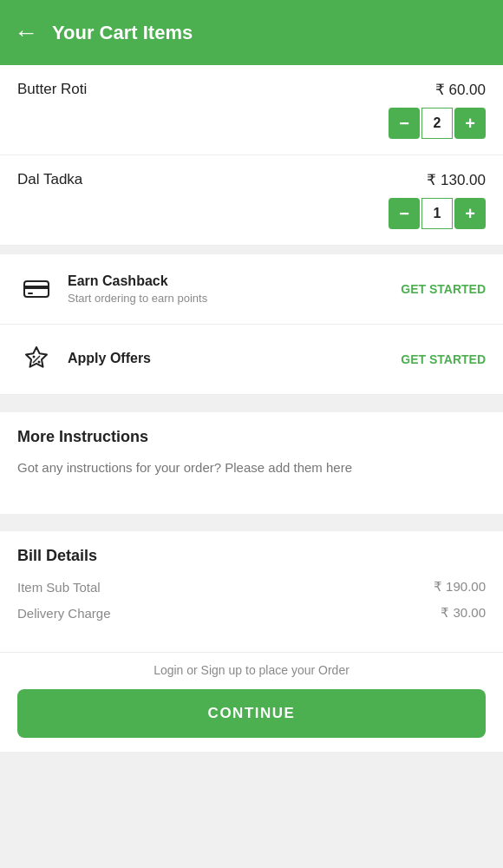  What do you see at coordinates (252, 670) in the screenshot?
I see `login-text: Login or Sign up to place your Order` at bounding box center [252, 670].